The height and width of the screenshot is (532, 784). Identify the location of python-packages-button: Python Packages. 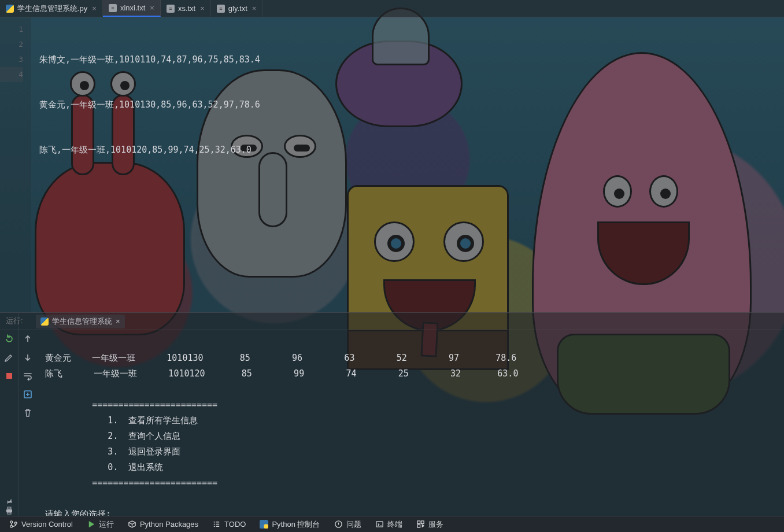
(163, 524).